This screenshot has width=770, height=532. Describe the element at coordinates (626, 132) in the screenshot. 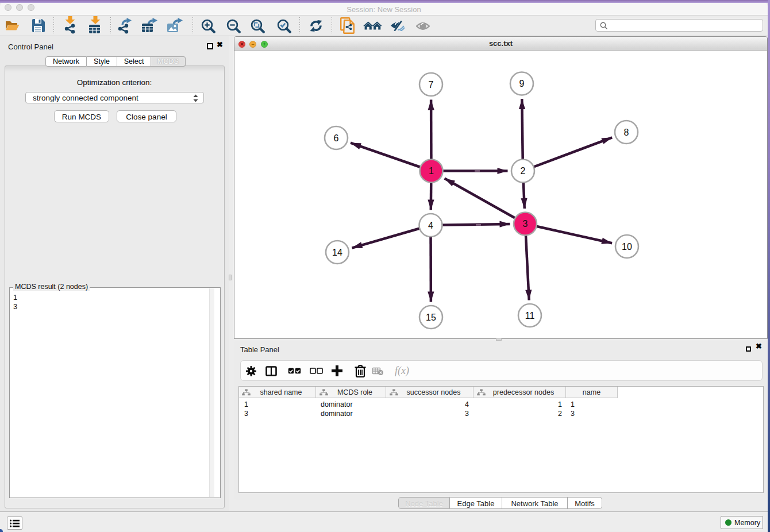

I see `svg-text: 8` at that location.